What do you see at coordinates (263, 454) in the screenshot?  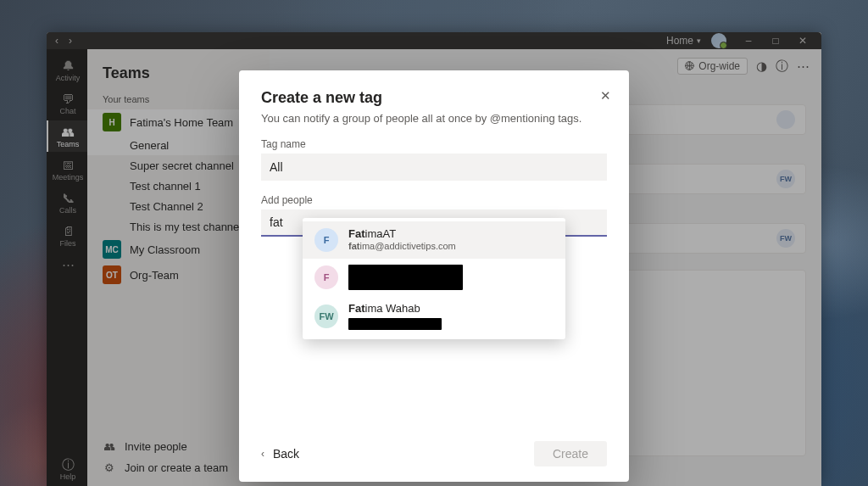 I see `chevron-left-icon: ‹` at bounding box center [263, 454].